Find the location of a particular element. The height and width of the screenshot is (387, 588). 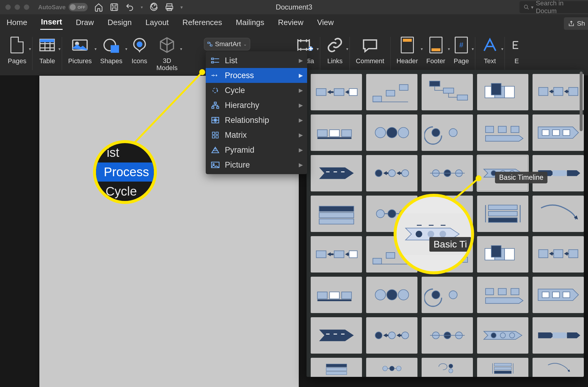

menu-item-matrix: Matrix ▶ is located at coordinates (256, 135).